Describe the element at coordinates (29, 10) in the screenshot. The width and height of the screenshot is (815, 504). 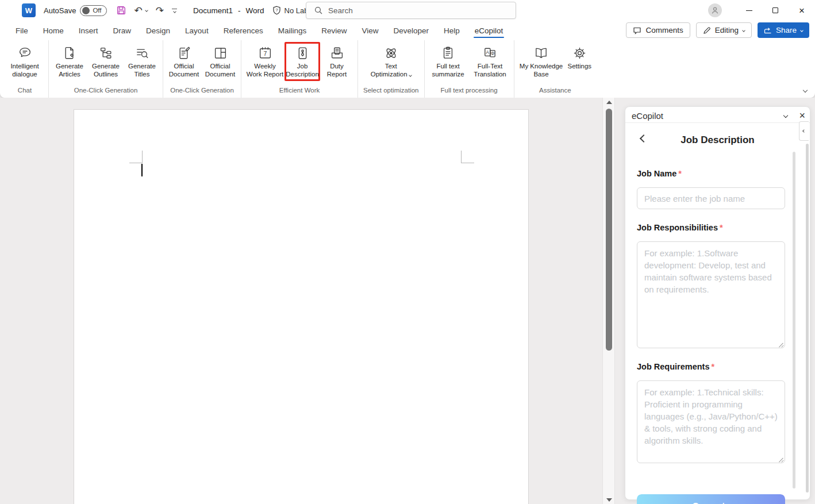
I see `word-logo-icon: W` at that location.